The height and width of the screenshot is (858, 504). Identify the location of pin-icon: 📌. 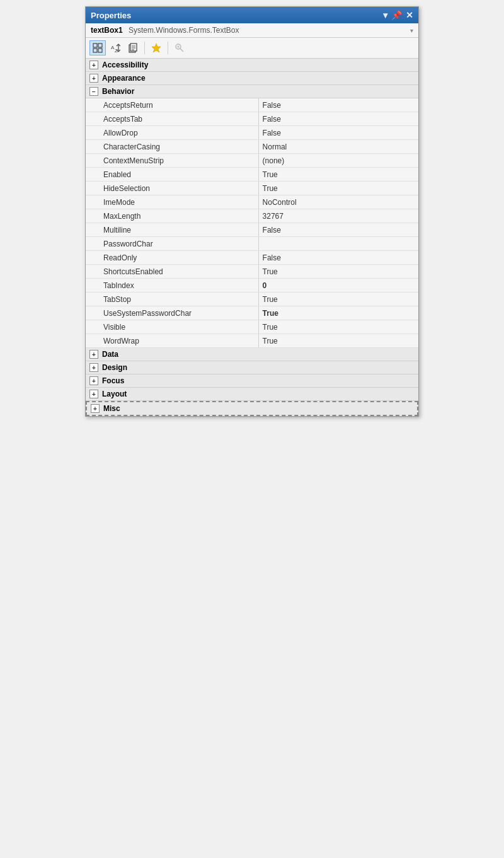
(397, 15).